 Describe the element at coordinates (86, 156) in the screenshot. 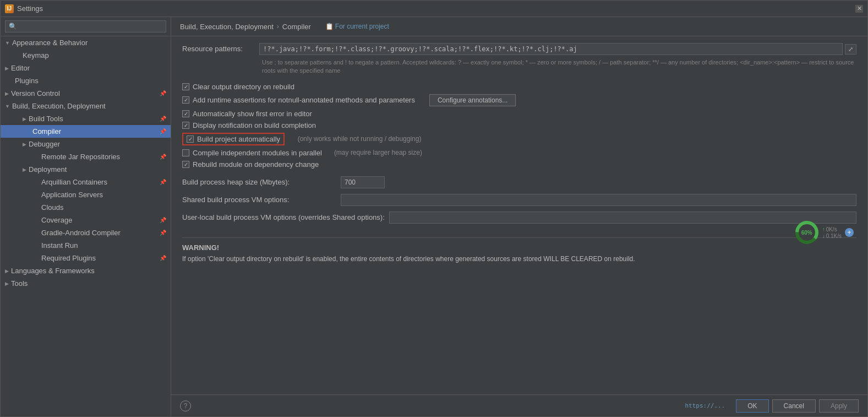

I see `sidebar-item-remote-jar: Remote Jar Repositories 📌` at that location.